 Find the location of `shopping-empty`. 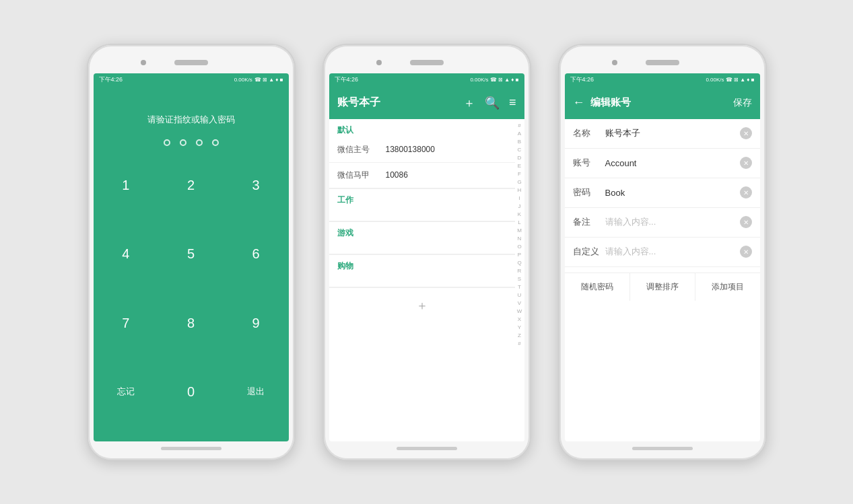

shopping-empty is located at coordinates (422, 280).